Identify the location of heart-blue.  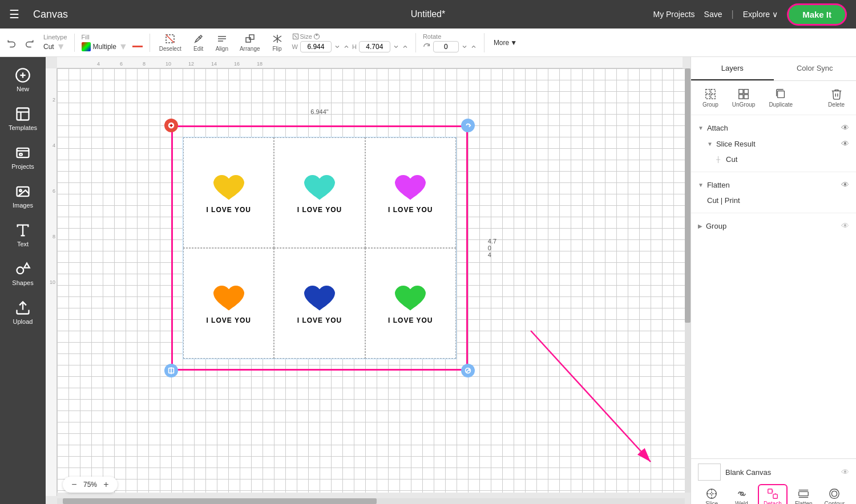
(320, 299).